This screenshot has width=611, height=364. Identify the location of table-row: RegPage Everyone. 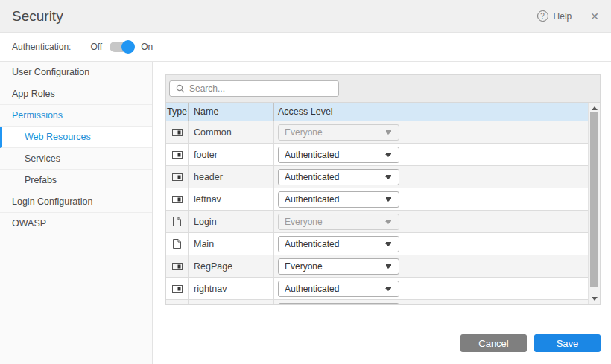
(377, 266).